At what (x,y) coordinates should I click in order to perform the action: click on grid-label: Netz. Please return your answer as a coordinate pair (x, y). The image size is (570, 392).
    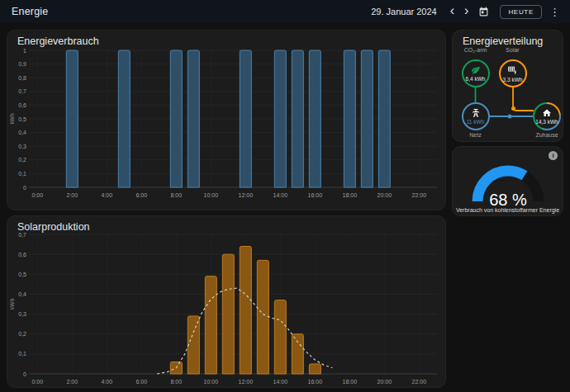
    Looking at the image, I should click on (476, 135).